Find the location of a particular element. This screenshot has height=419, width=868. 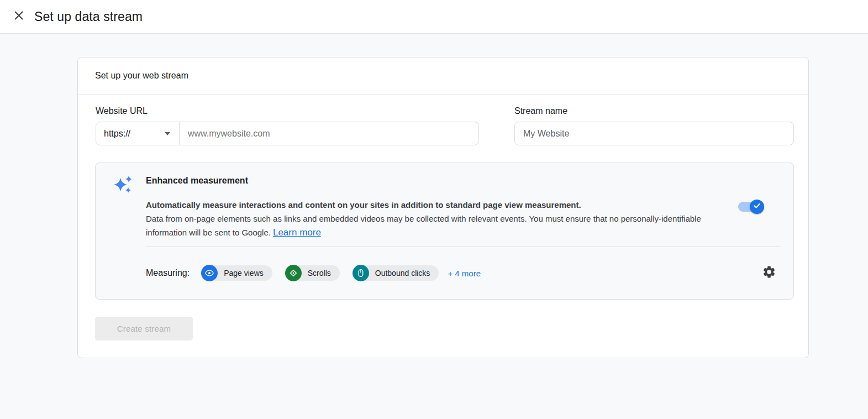

stream-name-label: Stream name is located at coordinates (541, 111).